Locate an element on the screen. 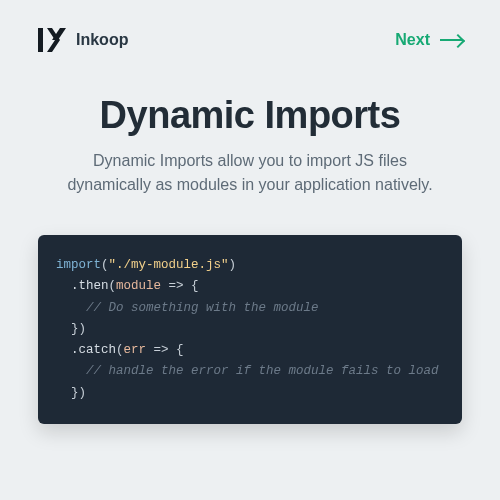 This screenshot has width=500, height=500. page-subtitle: Dynamic Imports allow you to import JS f… is located at coordinates (250, 173).